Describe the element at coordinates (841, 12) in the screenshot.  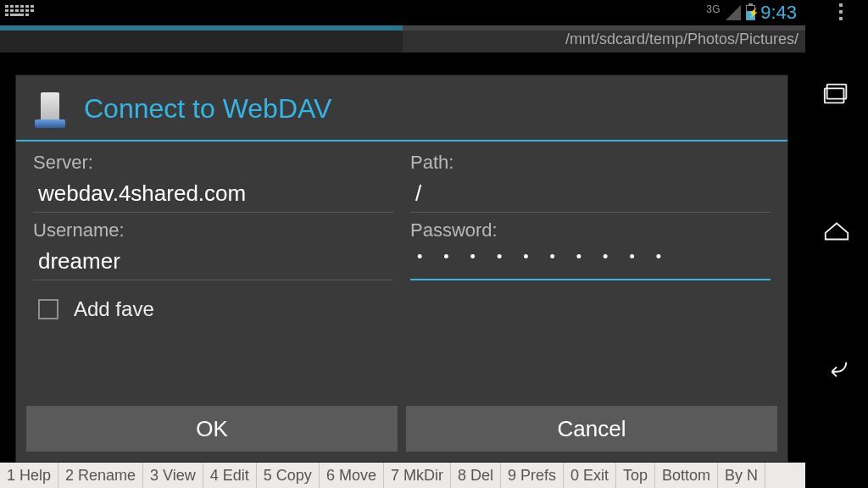
I see `overflow-menu-icon` at that location.